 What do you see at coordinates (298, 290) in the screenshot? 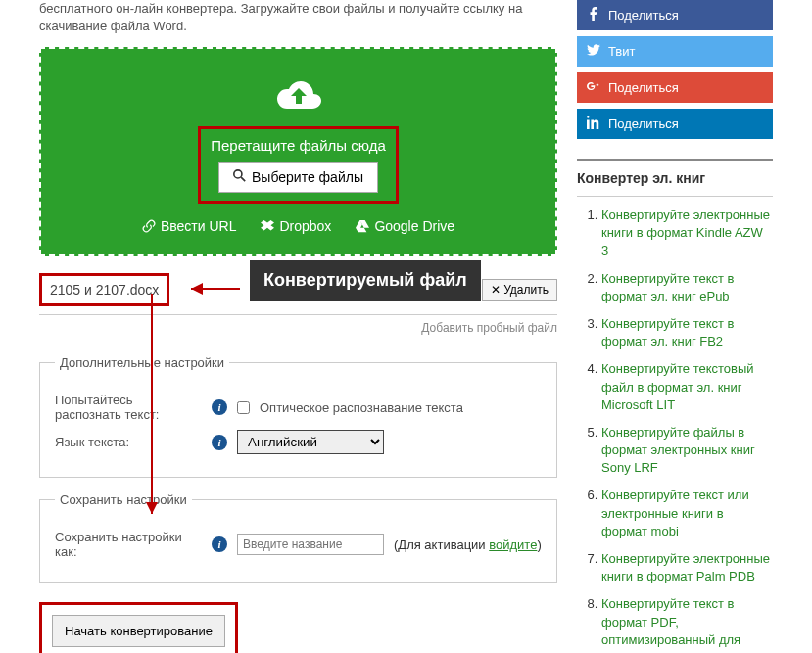
I see `file-row: 2105 и 2107.docx 24.47 KB ✕ Удалить Конв…` at bounding box center [298, 290].